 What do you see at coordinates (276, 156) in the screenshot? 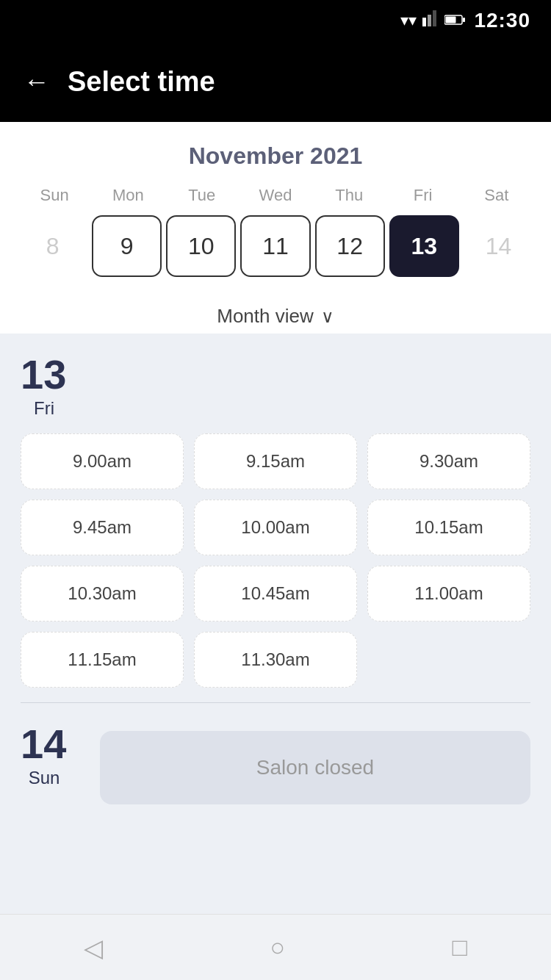
I see `month-title: November 2021` at bounding box center [276, 156].